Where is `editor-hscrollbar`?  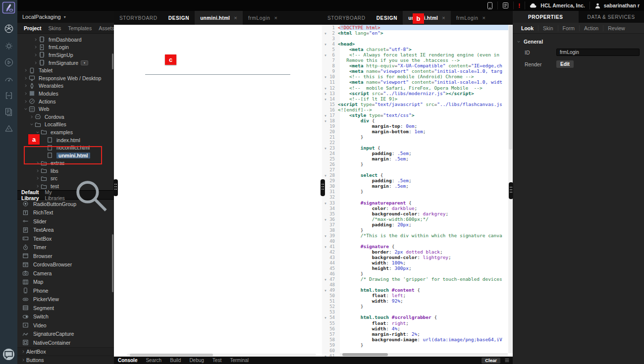
editor-hscrollbar is located at coordinates (424, 355).